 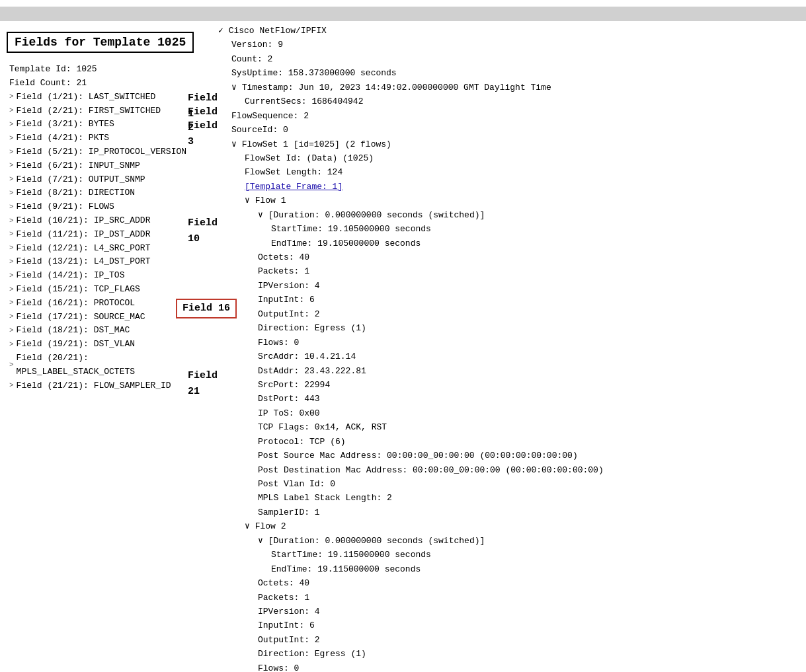 I want to click on expand-arrow-4: >, so click(x=12, y=139).